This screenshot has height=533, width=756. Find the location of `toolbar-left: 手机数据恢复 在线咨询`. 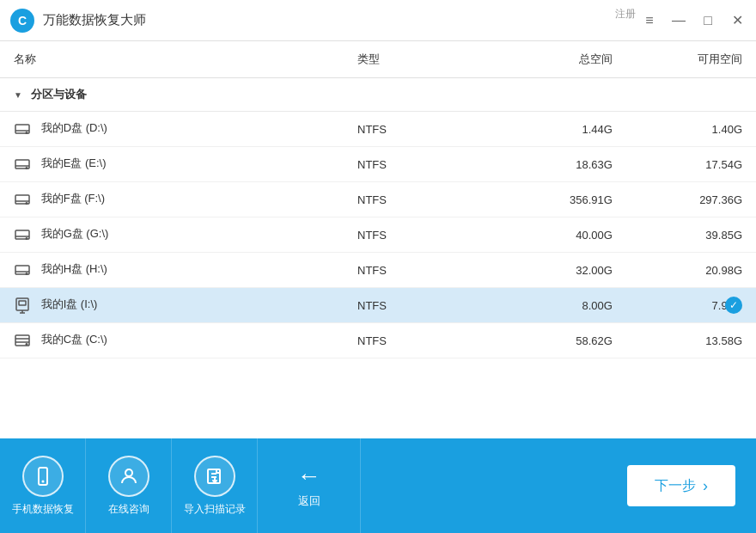

toolbar-left: 手机数据恢复 在线咨询 is located at coordinates (180, 486).